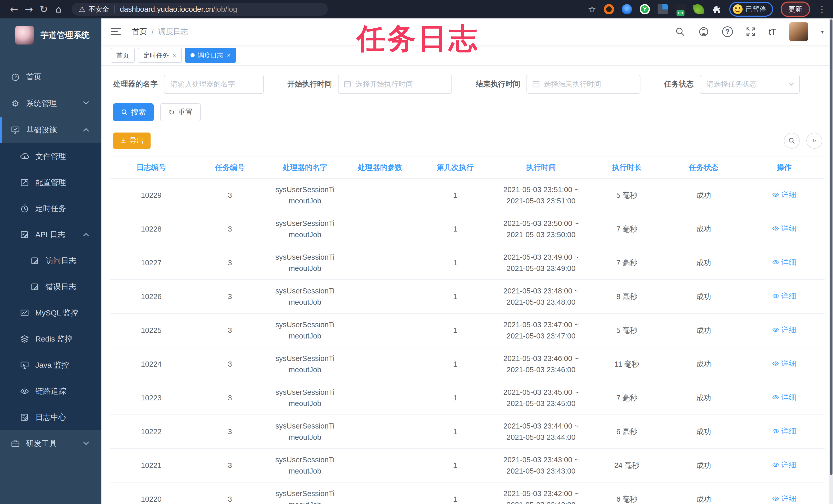 This screenshot has width=833, height=504. Describe the element at coordinates (160, 55) in the screenshot. I see `tab-cron-job: 定时任务 ×` at that location.